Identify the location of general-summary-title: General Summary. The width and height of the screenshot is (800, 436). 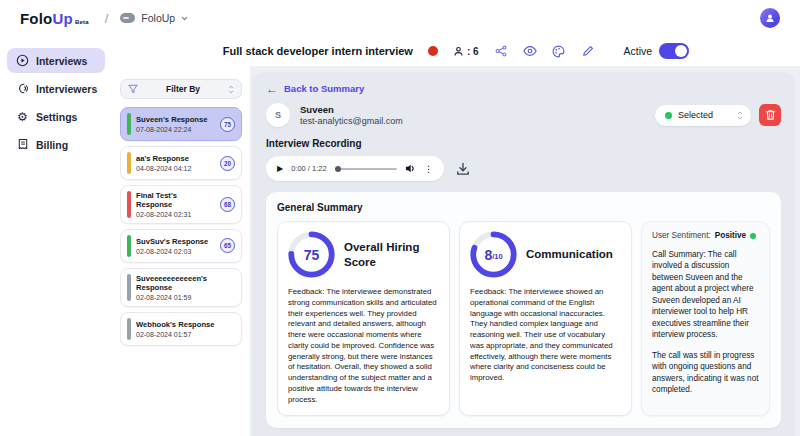
(524, 208).